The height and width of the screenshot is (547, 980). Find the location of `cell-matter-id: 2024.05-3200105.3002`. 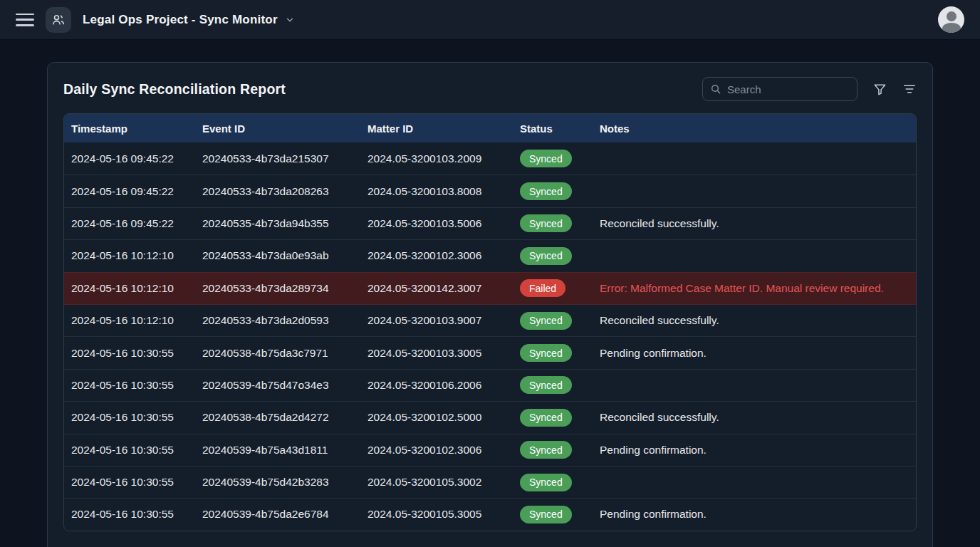

cell-matter-id: 2024.05-3200105.3002 is located at coordinates (444, 482).